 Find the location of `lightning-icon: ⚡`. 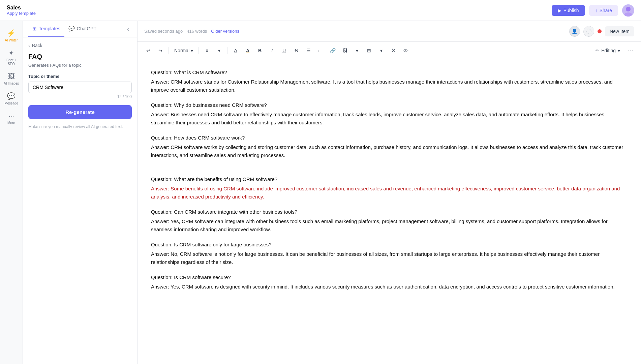

lightning-icon: ⚡ is located at coordinates (11, 33).